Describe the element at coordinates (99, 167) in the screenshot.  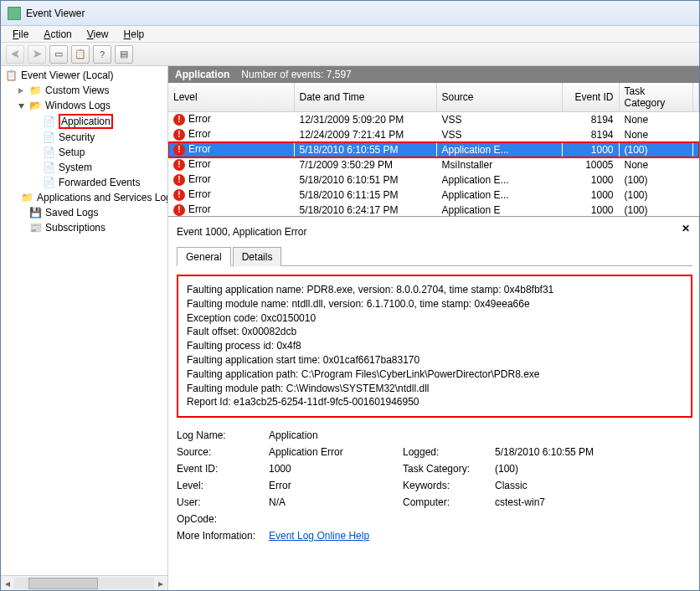
I see `tree-system: 📄 System` at that location.